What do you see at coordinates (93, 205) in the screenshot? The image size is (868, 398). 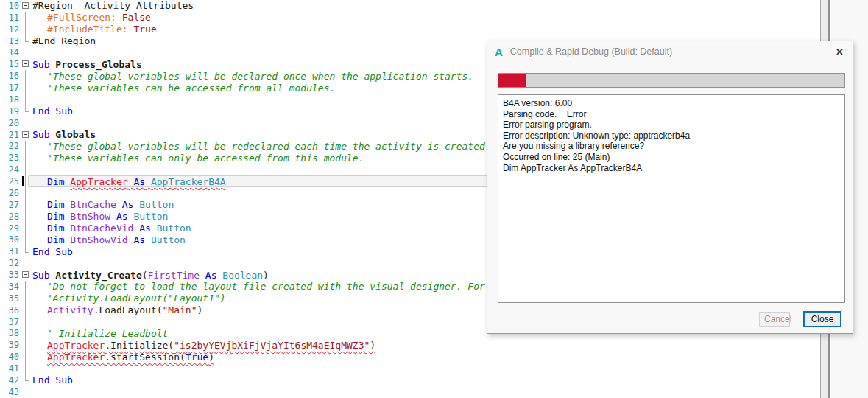 I see `code-token: BtnCache` at bounding box center [93, 205].